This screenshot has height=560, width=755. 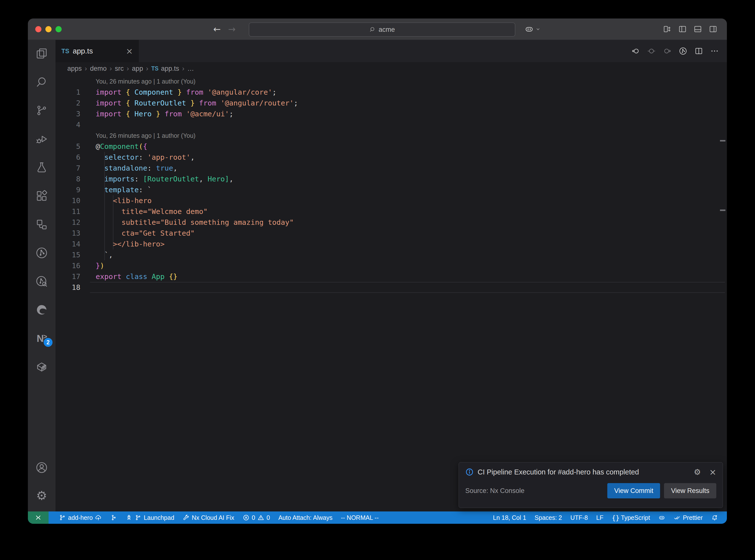 I want to click on line-number: 8, so click(x=68, y=179).